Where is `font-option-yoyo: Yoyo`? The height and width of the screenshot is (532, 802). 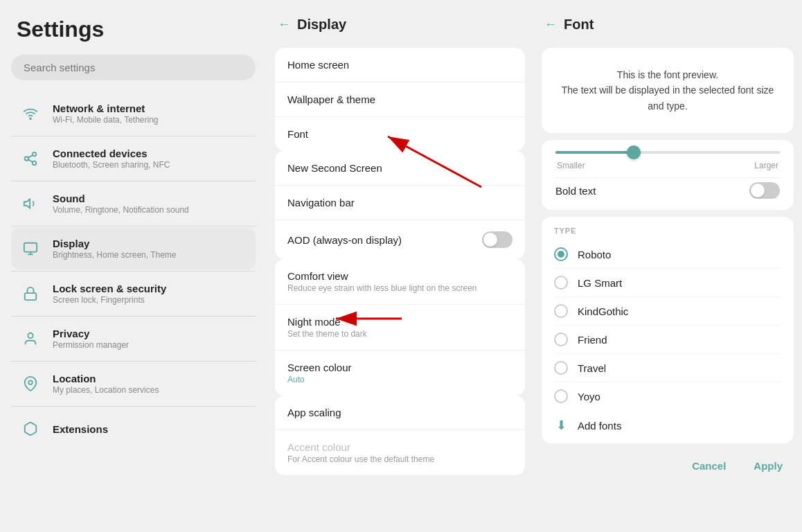
font-option-yoyo: Yoyo is located at coordinates (668, 396).